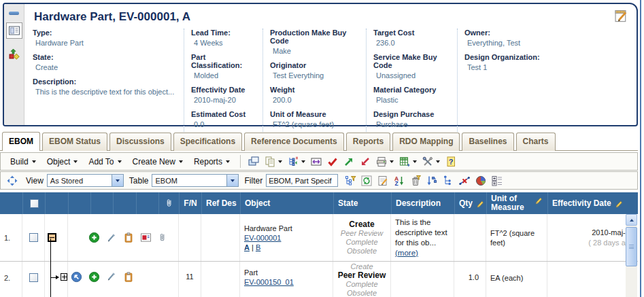  I want to click on tab-ebom: EBOM, so click(21, 141).